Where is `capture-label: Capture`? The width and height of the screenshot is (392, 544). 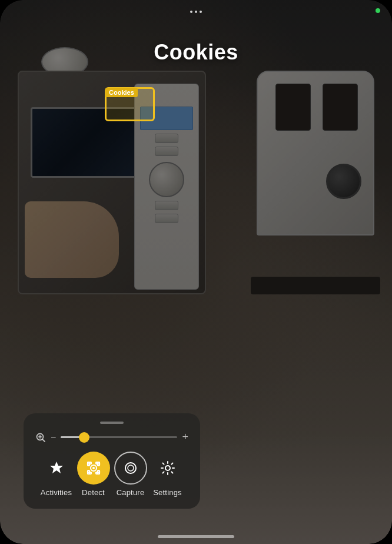 capture-label: Capture is located at coordinates (131, 492).